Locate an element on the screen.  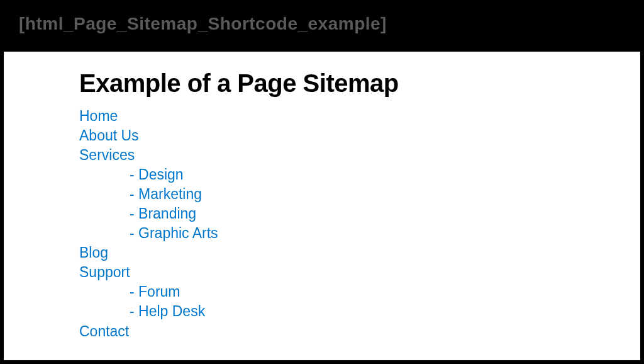
sitemap-sublist-support: Forum Help Desk is located at coordinates (322, 302).